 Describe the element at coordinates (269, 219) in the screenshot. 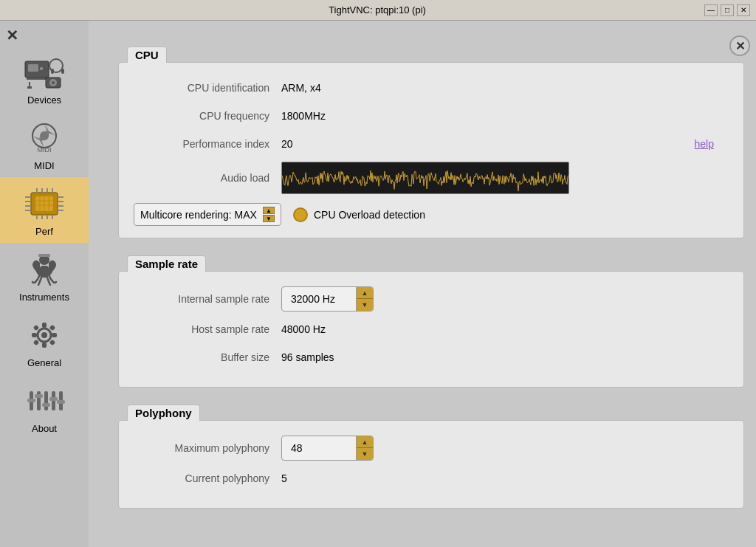

I see `multicore-down-arrow: ▼` at that location.